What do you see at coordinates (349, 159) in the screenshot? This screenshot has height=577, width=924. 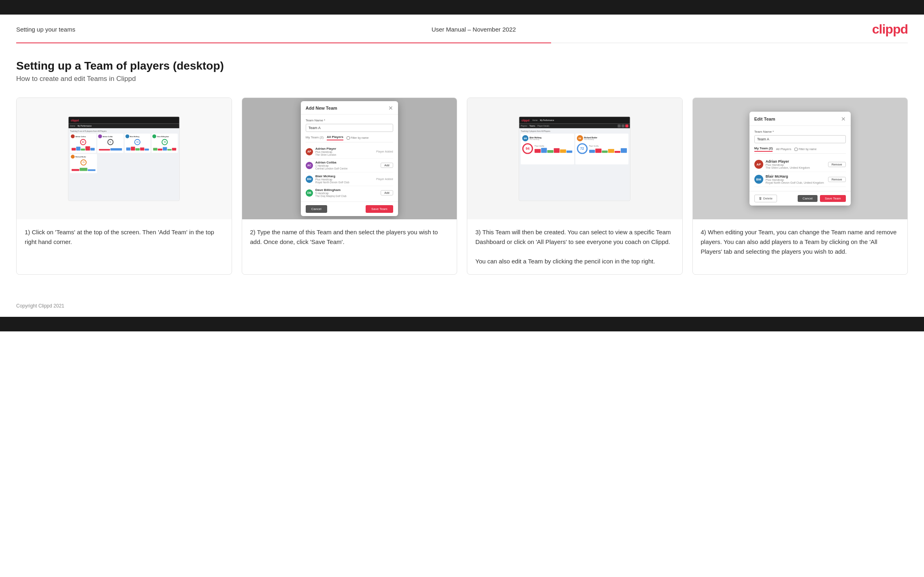 I see `add-team-modal: Add New Team ✕ Team Name * My Team (2) A…` at bounding box center [349, 159].